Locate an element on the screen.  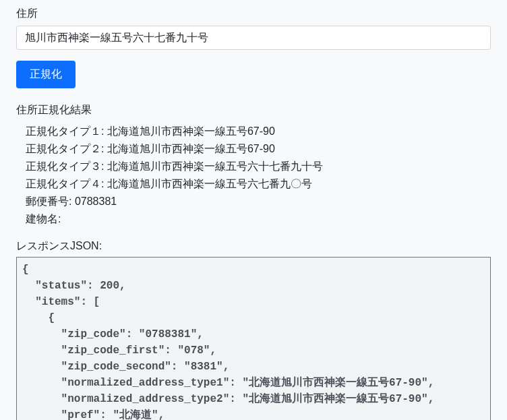
result-row: 正規化タイプ３: 北海道旭川市西神楽一線五号六十七番九十号 is located at coordinates (258, 167).